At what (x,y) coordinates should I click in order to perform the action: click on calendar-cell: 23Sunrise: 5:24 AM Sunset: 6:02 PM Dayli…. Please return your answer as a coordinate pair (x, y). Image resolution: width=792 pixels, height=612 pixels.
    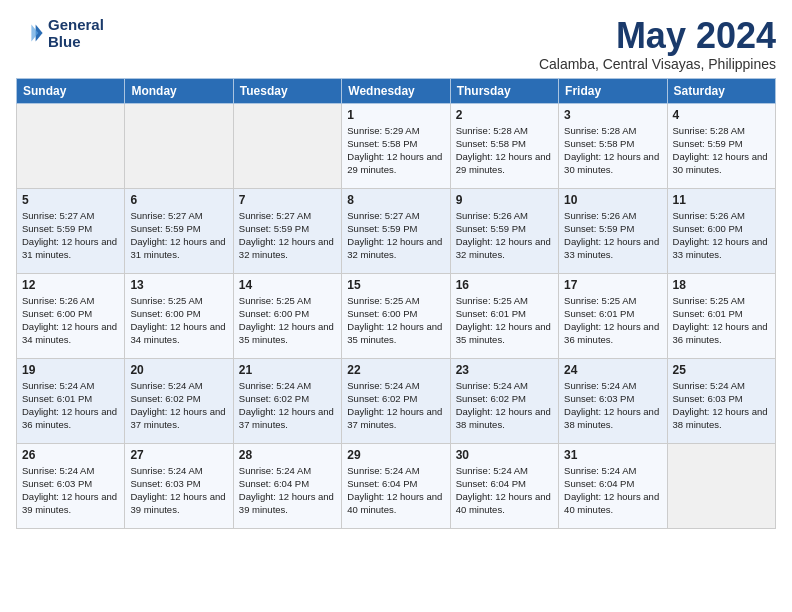
    Looking at the image, I should click on (504, 400).